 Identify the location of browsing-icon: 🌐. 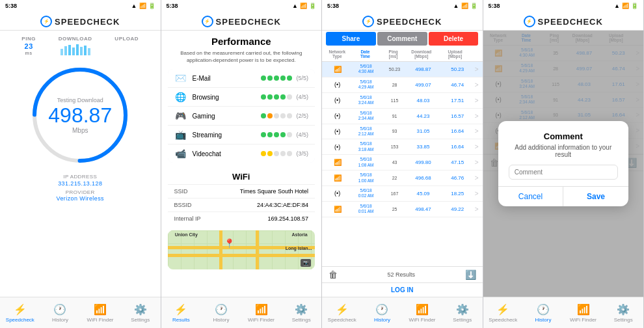
(181, 97).